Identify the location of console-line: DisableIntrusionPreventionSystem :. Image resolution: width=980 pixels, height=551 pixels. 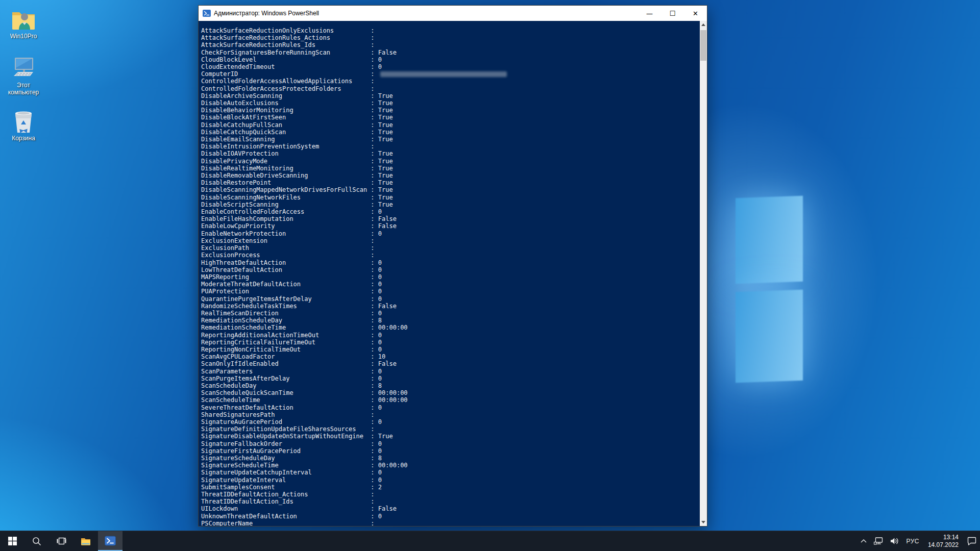
(450, 146).